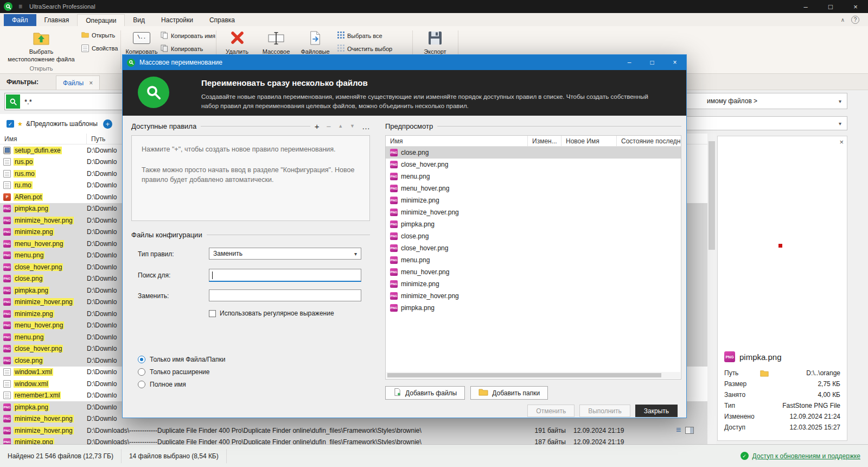  I want to click on file-name-cell: minimize_hover.png, so click(43, 419).